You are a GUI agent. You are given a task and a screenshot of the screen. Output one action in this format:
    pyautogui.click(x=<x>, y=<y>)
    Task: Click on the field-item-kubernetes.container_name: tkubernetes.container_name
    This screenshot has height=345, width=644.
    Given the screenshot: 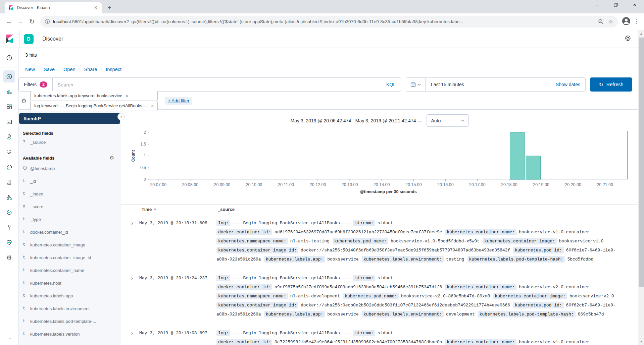 What is the action you would take?
    pyautogui.click(x=70, y=270)
    